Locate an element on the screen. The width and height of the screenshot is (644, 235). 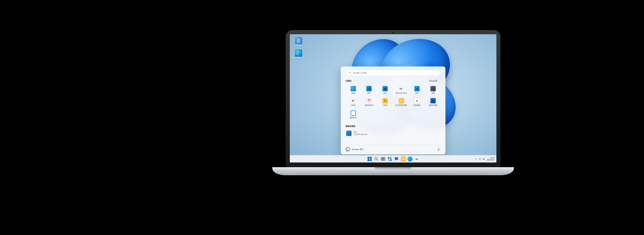
taskbar-edge is located at coordinates (410, 159).